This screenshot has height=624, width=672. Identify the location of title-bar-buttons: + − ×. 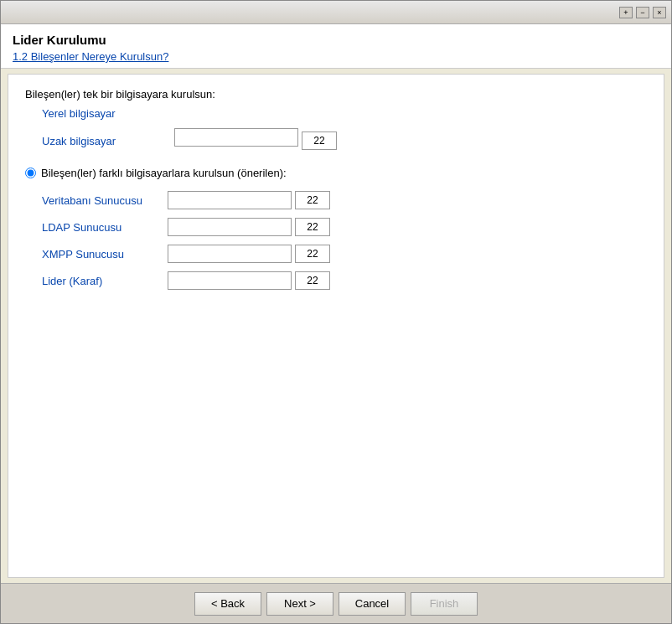
(643, 13).